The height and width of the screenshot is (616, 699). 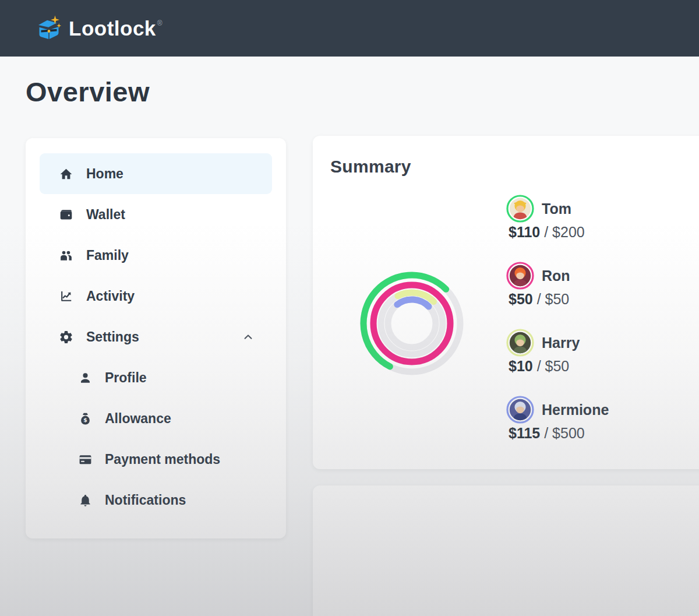 What do you see at coordinates (156, 459) in the screenshot?
I see `sidebar-item-payment-methods: Payment methods` at bounding box center [156, 459].